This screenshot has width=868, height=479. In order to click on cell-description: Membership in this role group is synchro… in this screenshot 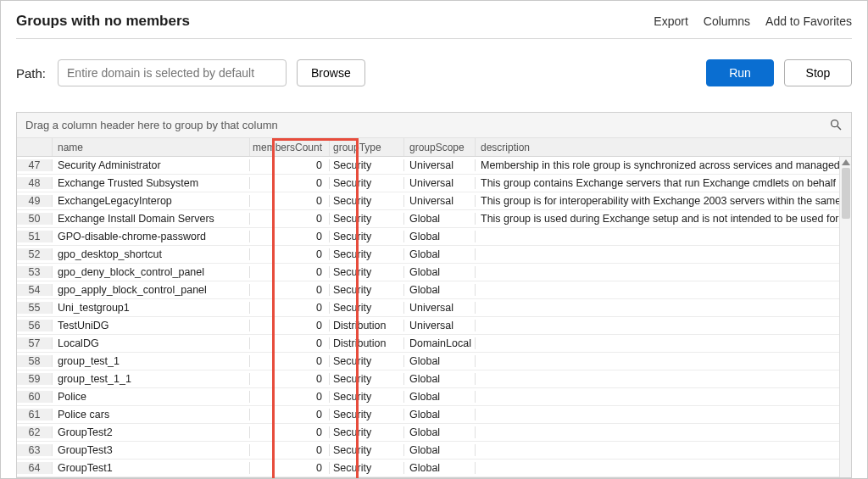, I will do `click(658, 165)`.